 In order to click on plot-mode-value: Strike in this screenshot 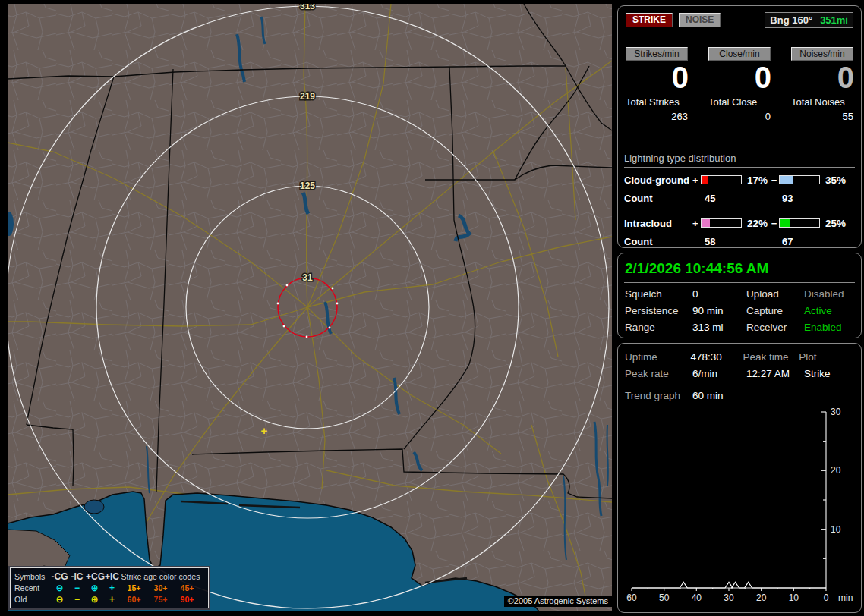, I will do `click(817, 373)`.